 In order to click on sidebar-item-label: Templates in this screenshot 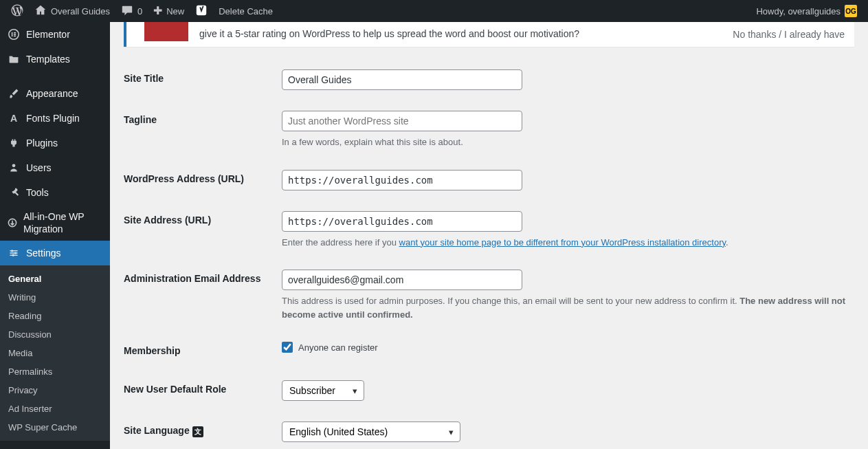, I will do `click(48, 59)`.